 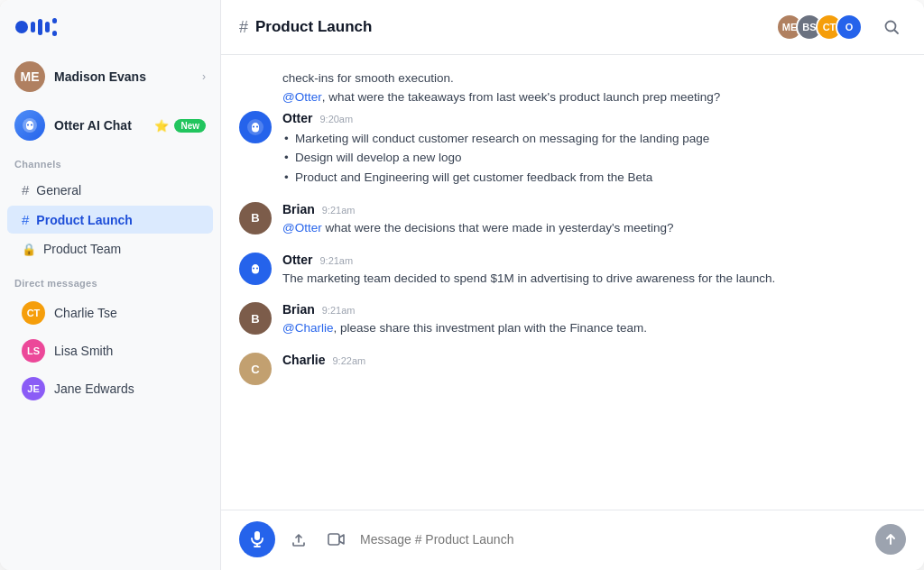 What do you see at coordinates (572, 369) in the screenshot?
I see `message-group: C Charlie 9:22am` at bounding box center [572, 369].